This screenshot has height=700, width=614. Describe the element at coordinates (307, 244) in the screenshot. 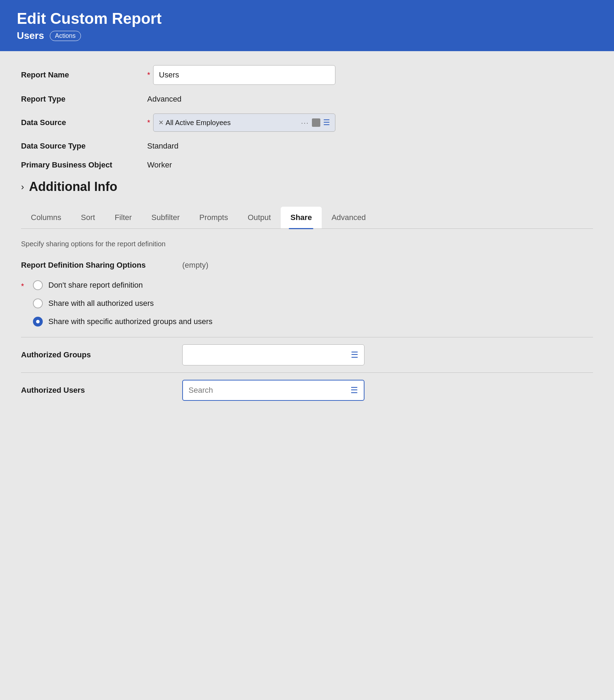

I see `share-description: Specify sharing options for the report d…` at that location.